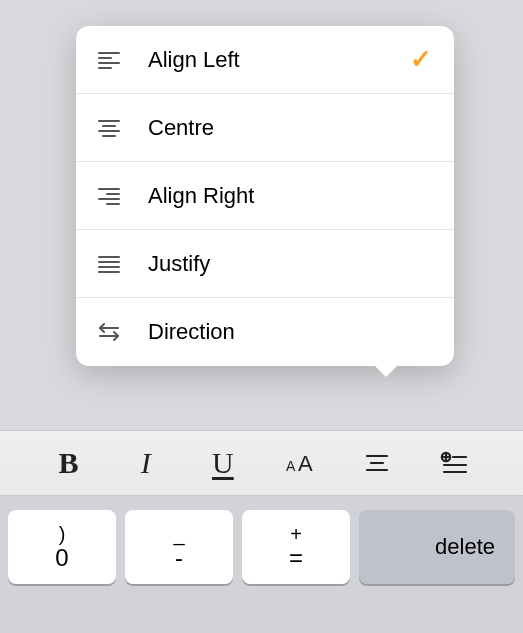 The image size is (523, 633). What do you see at coordinates (262, 463) in the screenshot?
I see `format-toolbar: B I U A A` at bounding box center [262, 463].